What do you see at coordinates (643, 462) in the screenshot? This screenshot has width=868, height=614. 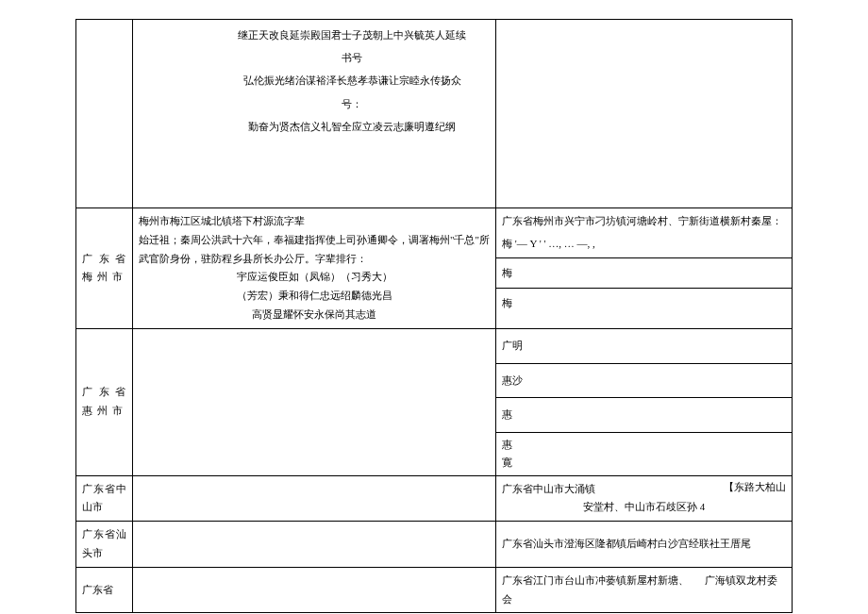 I see `text-line: 寛` at bounding box center [643, 462].